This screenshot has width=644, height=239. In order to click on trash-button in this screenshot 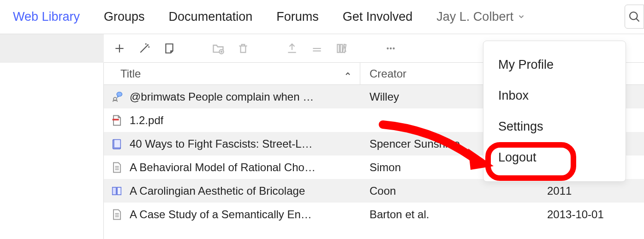, I will do `click(243, 48)`.